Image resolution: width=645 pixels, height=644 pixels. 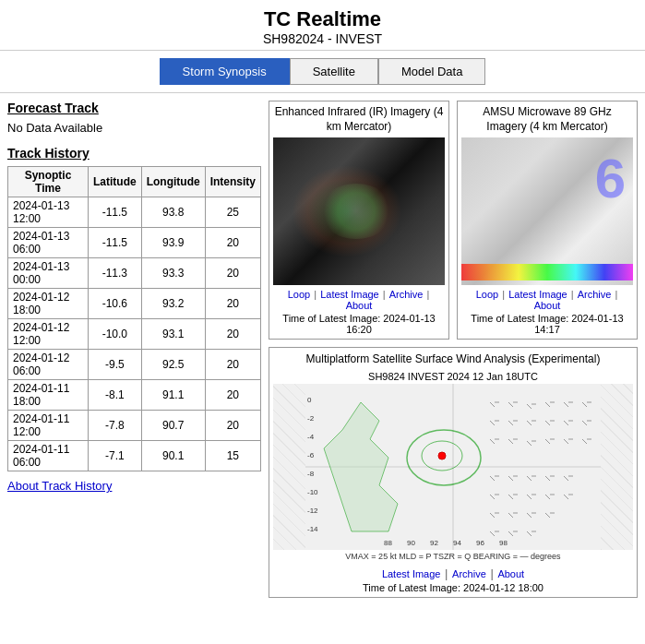 I want to click on table-cell-0: 2024-01-13 12:00, so click(x=48, y=212).